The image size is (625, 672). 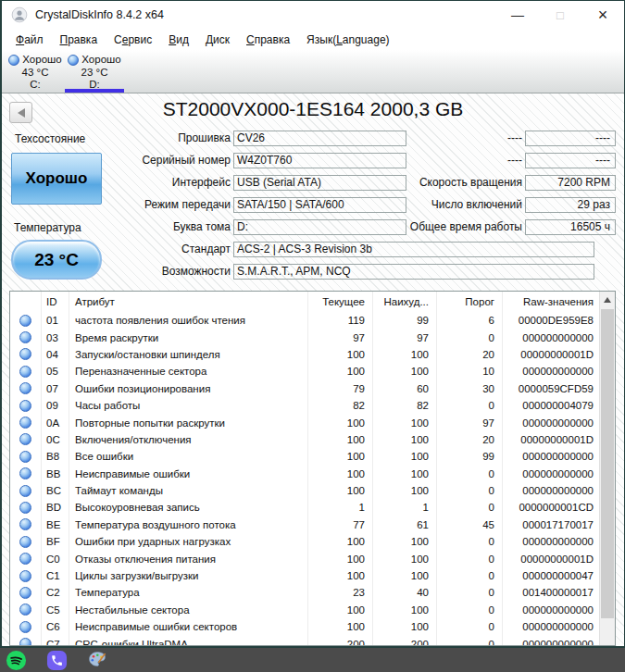 I want to click on menu-disk: Диск, so click(x=218, y=40).